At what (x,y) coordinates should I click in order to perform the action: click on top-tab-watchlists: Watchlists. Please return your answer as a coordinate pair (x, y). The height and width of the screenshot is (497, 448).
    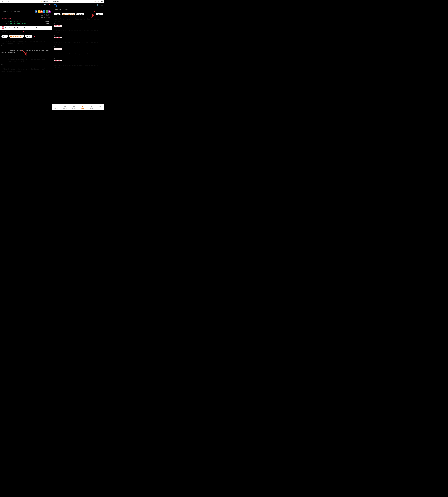
    Looking at the image, I should click on (75, 10).